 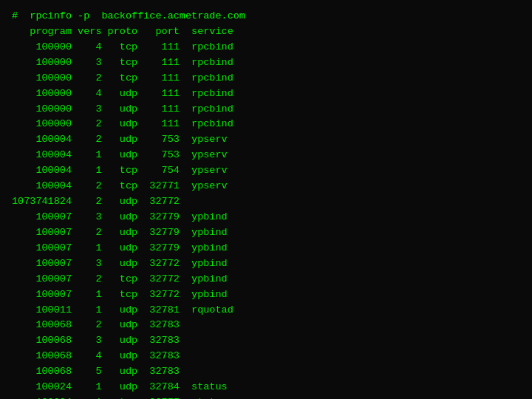 I want to click on terminal-line: 100068 5 udp 32783, so click(x=266, y=372).